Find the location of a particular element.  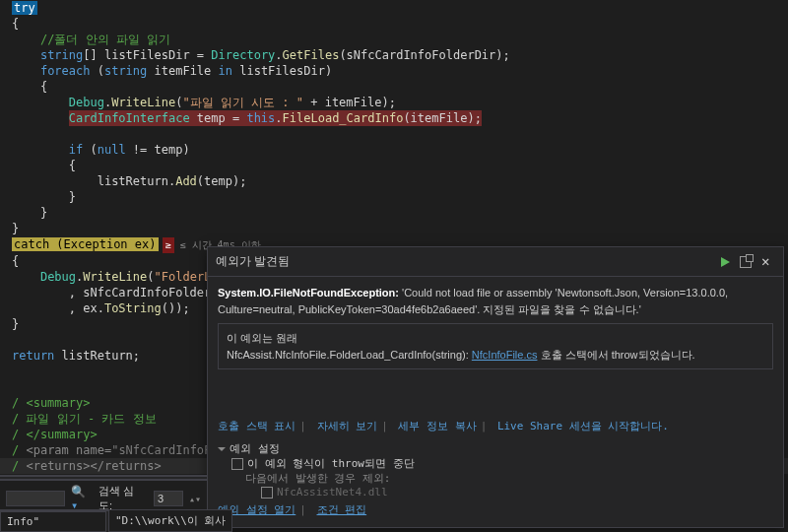

module-checkbox is located at coordinates (267, 493).